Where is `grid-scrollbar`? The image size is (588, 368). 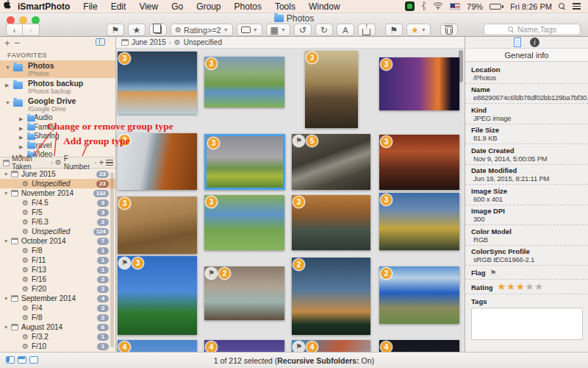 grid-scrollbar is located at coordinates (461, 66).